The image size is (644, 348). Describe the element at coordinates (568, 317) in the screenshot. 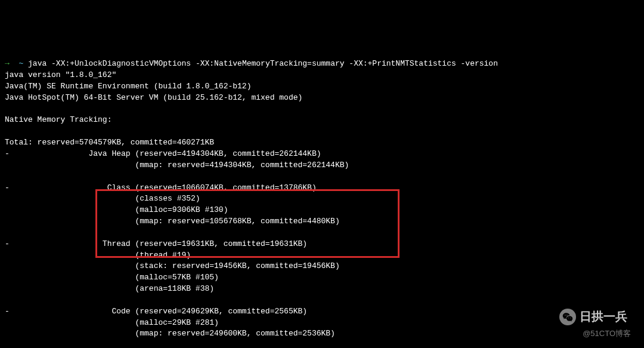

I see `wechat-icon` at that location.